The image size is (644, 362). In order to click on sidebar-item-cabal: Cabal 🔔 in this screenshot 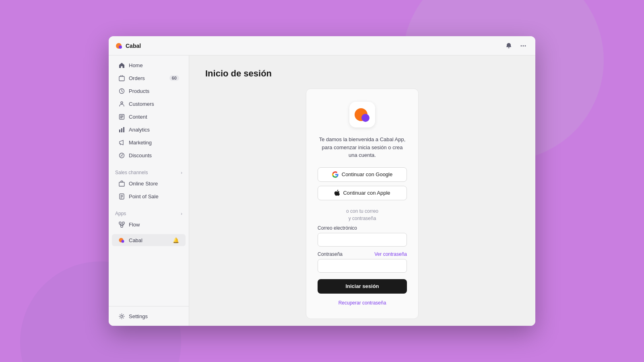, I will do `click(149, 240)`.